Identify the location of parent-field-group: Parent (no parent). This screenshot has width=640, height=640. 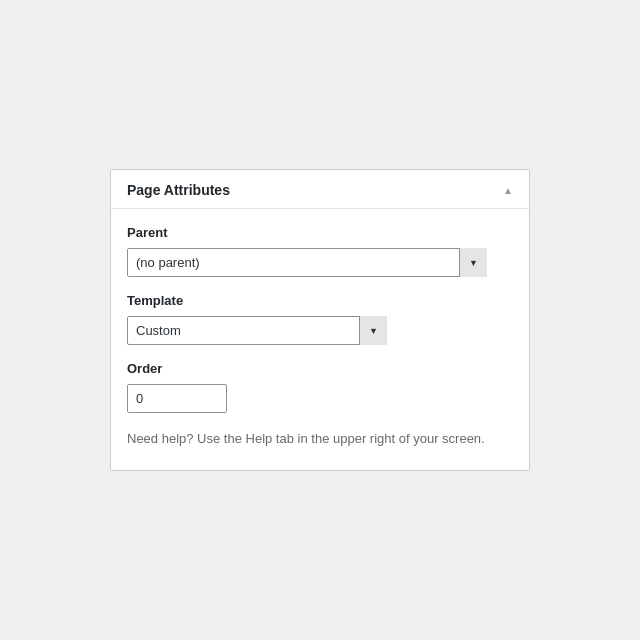
(320, 251).